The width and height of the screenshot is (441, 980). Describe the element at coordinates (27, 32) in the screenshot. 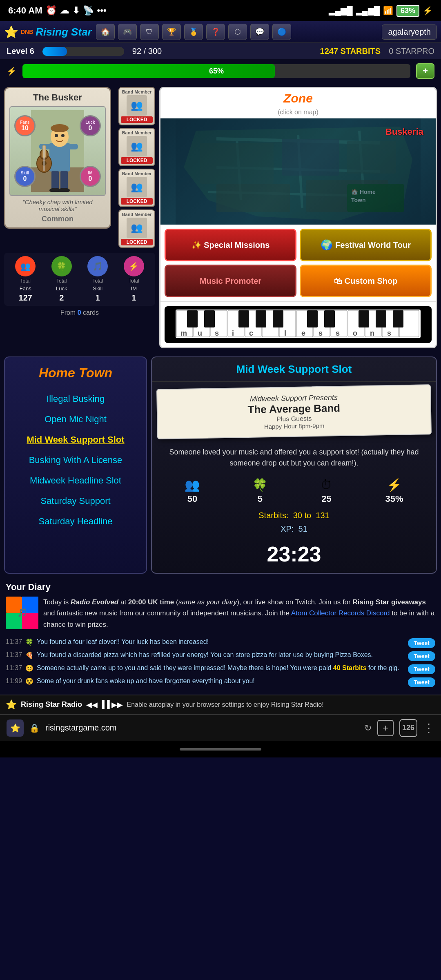

I see `dna-label: DNB` at that location.